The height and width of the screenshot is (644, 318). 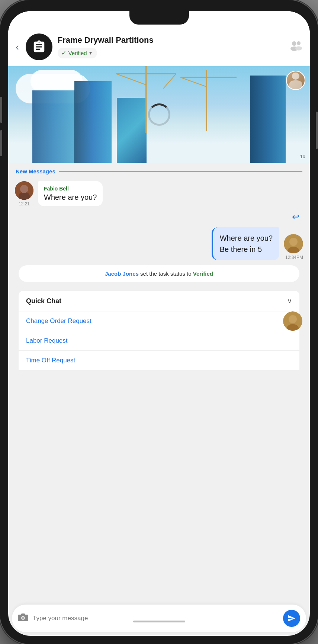 I want to click on outgoing-avatar-wrap: 12:34PM, so click(x=293, y=247).